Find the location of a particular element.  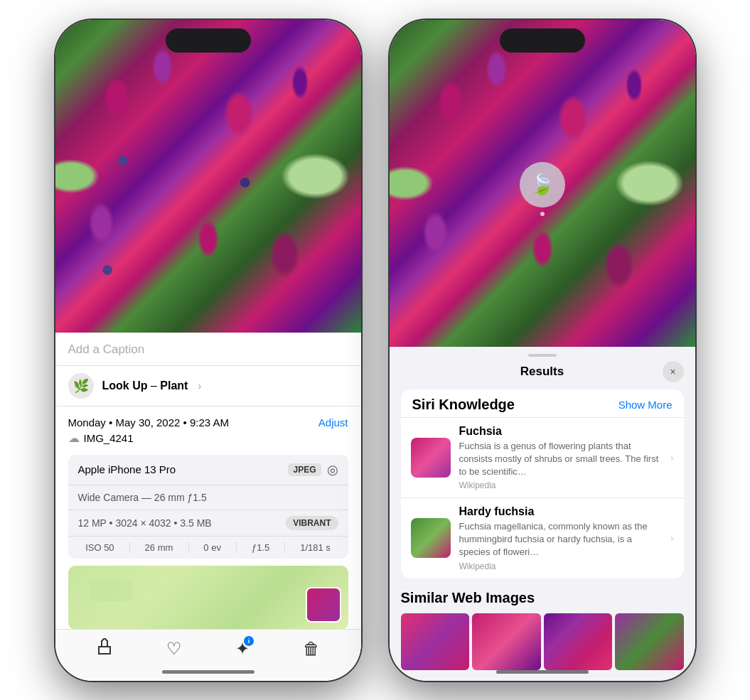

siri-dot-indicator is located at coordinates (542, 214).